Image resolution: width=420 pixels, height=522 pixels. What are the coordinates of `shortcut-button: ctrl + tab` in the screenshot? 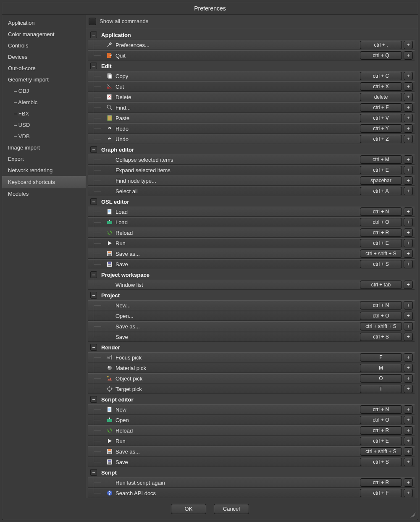 It's located at (381, 285).